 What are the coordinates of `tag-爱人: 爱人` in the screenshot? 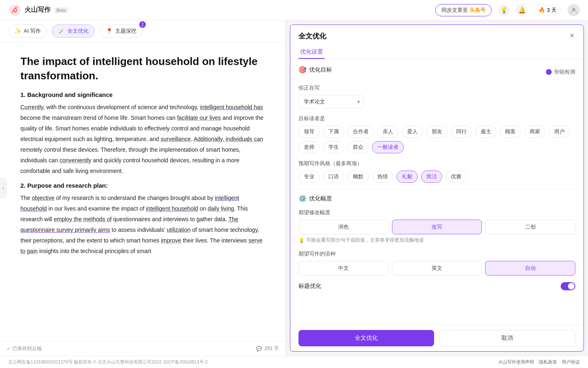 It's located at (412, 132).